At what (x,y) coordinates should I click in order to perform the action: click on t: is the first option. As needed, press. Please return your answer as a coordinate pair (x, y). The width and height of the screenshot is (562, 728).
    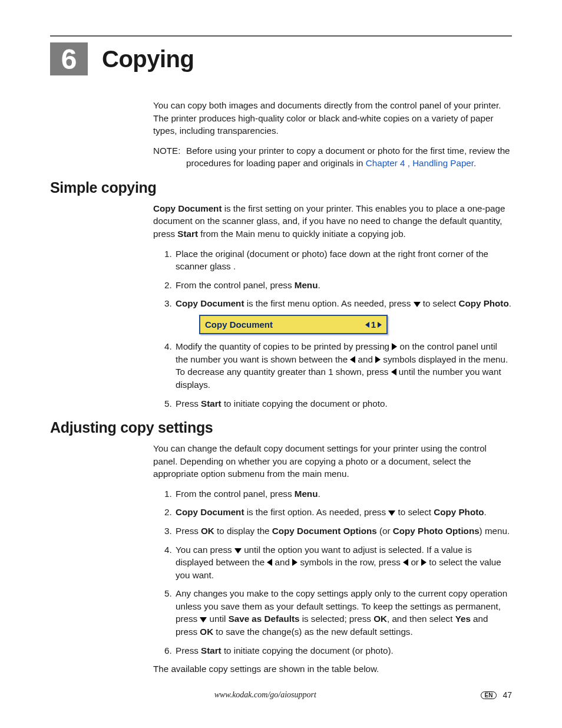
    Looking at the image, I should click on (316, 512).